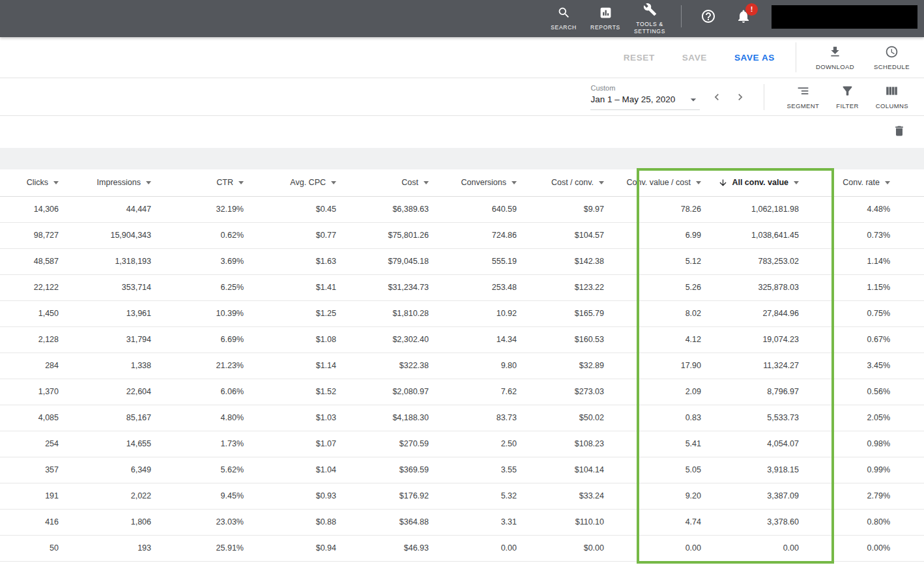  Describe the element at coordinates (847, 96) in the screenshot. I see `filter-button: FILTER` at that location.